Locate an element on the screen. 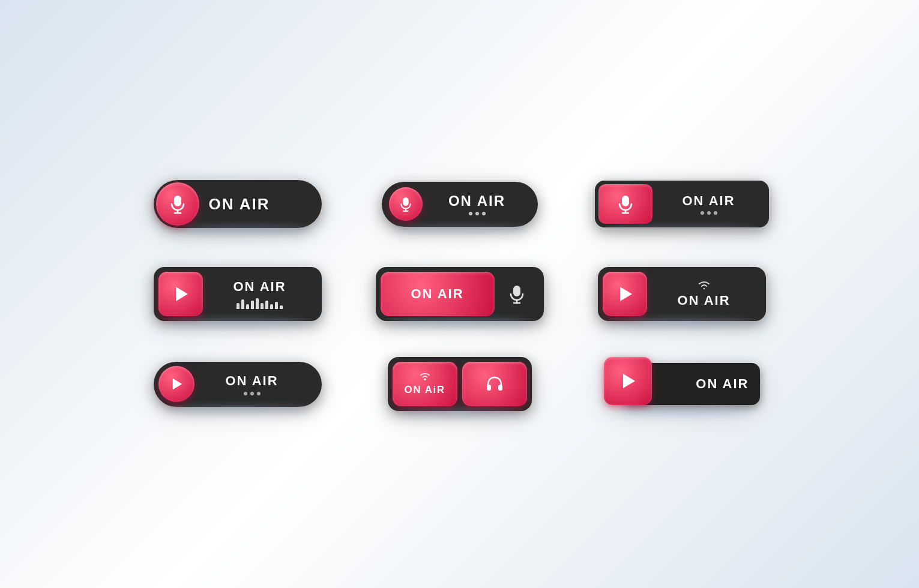 Image resolution: width=919 pixels, height=588 pixels. play-sq-icon is located at coordinates (181, 294).